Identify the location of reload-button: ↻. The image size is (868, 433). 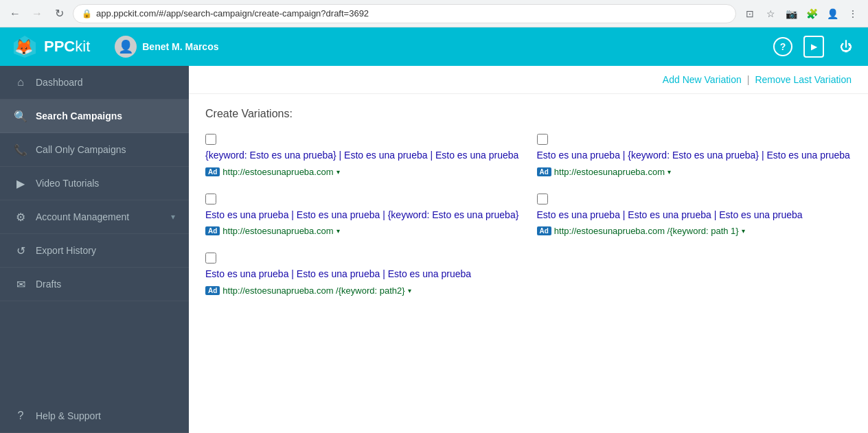
(59, 14).